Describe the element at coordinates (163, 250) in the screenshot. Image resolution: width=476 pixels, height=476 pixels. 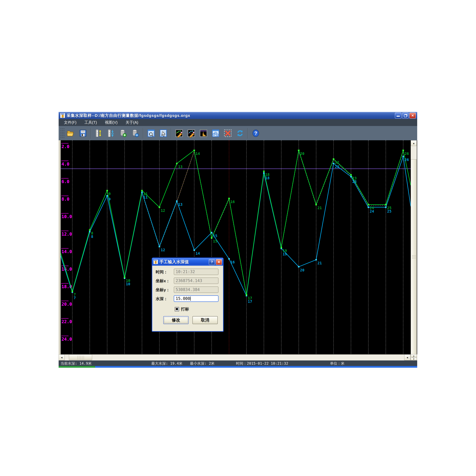
I see `cyan-point-label: 12` at that location.